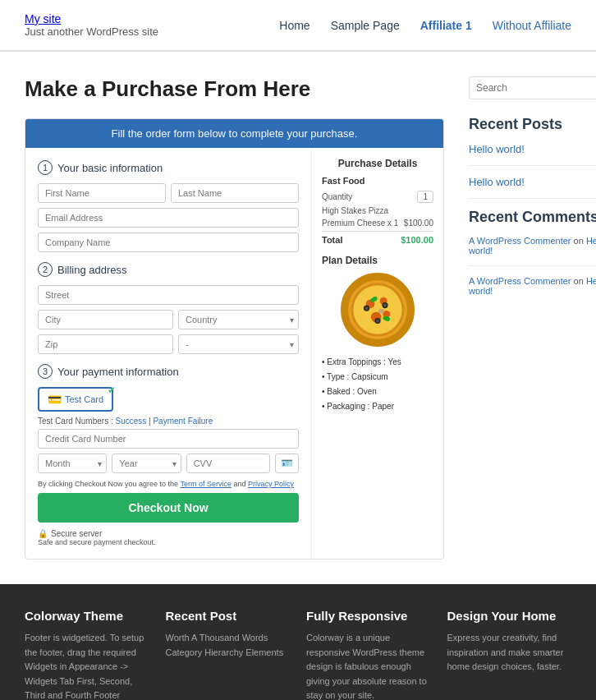 The image size is (596, 700). Describe the element at coordinates (105, 344) in the screenshot. I see `zip-input` at that location.